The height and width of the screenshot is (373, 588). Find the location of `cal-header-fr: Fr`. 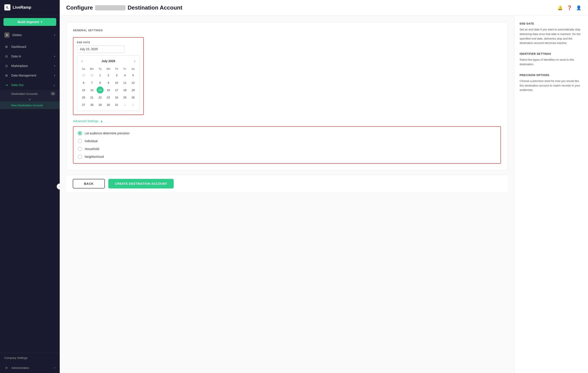

cal-header-fr: Fr is located at coordinates (125, 69).